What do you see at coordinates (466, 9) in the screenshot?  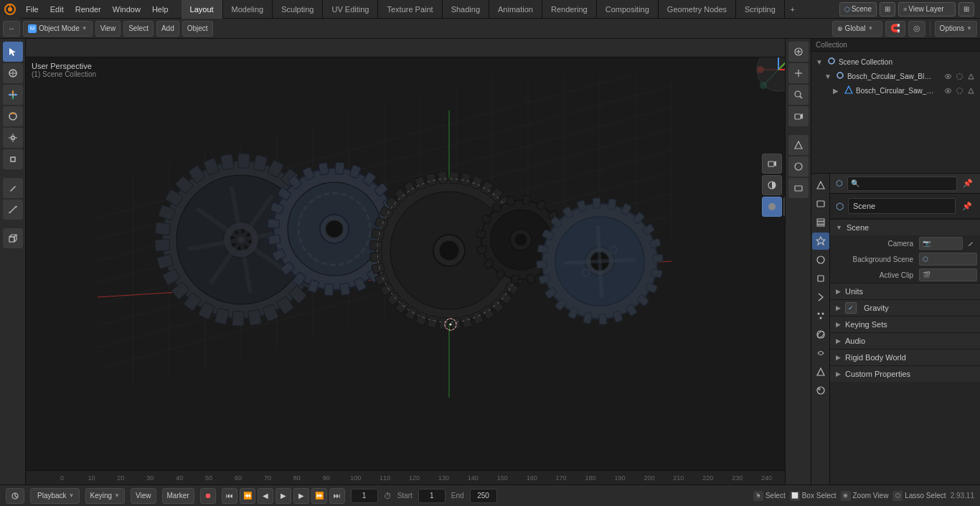 I see `tab-shading: Shading` at bounding box center [466, 9].